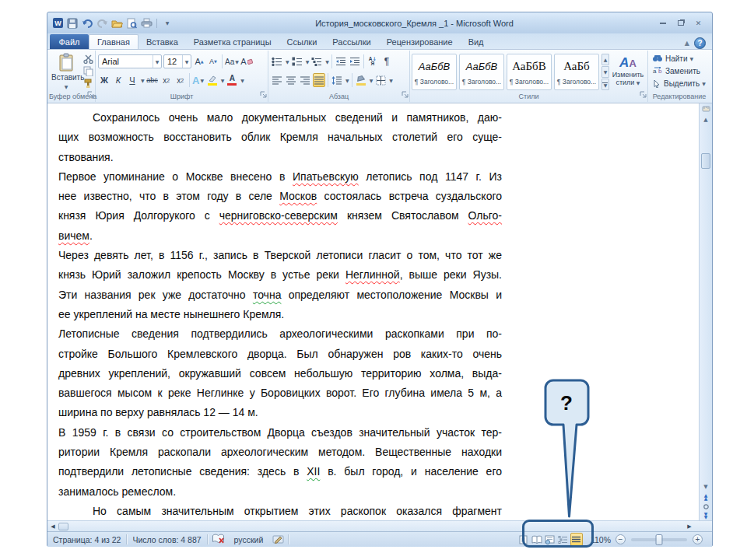 The image size is (747, 560). Describe the element at coordinates (202, 275) in the screenshot. I see `text-run: князь Юрий заложил крепость Москву в уст…` at that location.